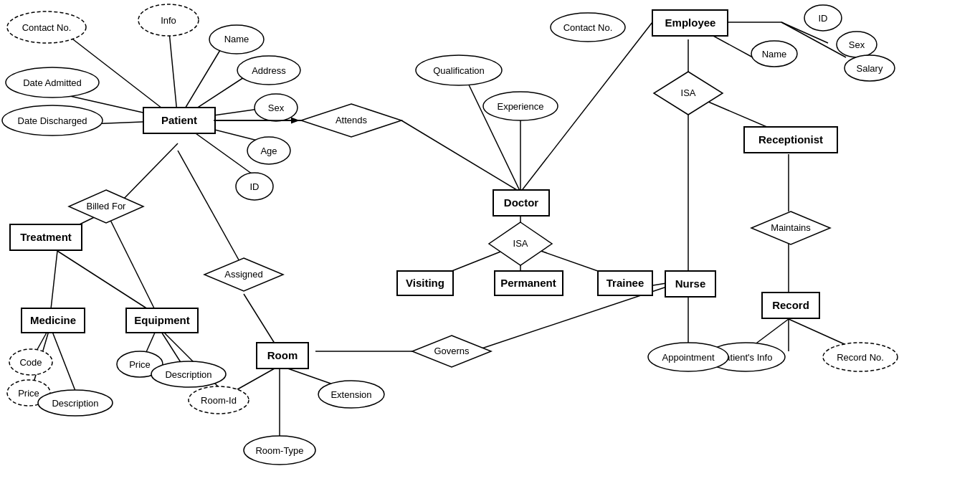 The height and width of the screenshot is (504, 980). What do you see at coordinates (520, 106) in the screenshot?
I see `experience-label: Experience` at bounding box center [520, 106].